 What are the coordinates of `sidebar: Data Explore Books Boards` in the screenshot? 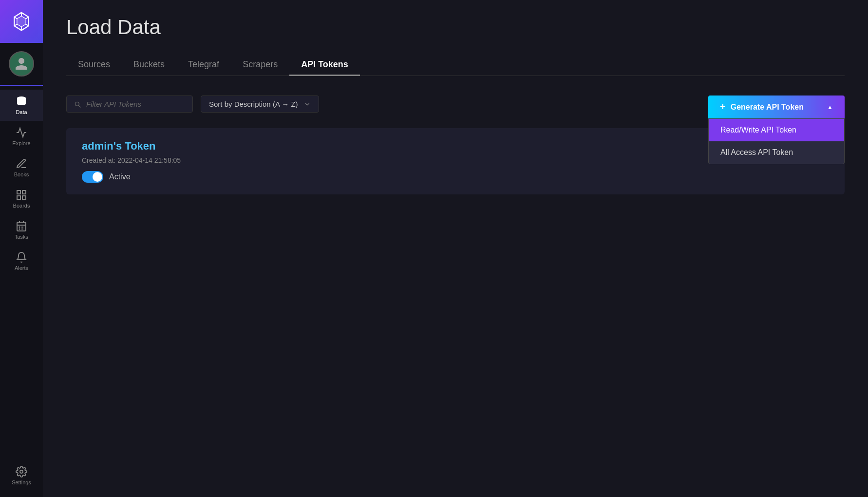 It's located at (21, 248).